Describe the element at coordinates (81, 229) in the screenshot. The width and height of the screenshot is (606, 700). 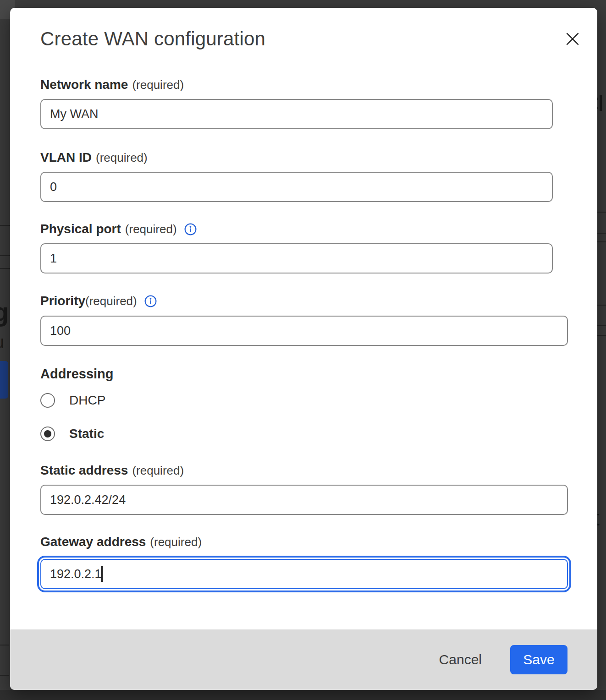
I see `field-label-text: Physical port` at that location.